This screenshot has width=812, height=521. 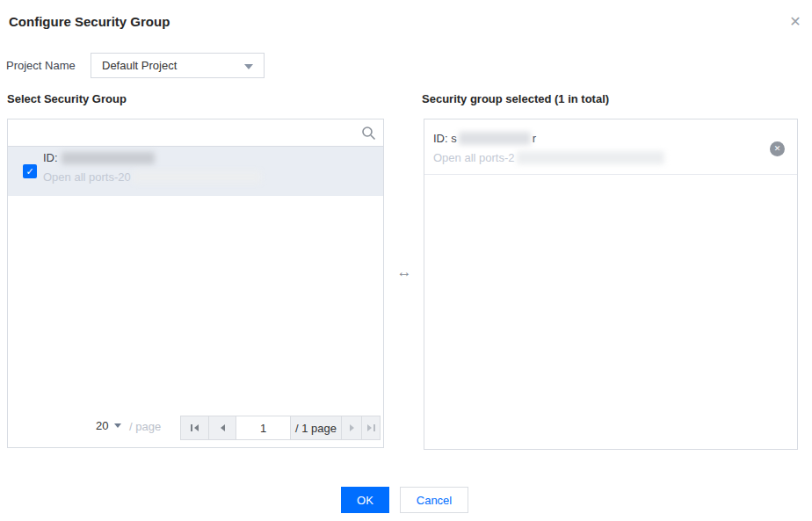 What do you see at coordinates (178, 65) in the screenshot?
I see `project-select-dropdown: Default Project` at bounding box center [178, 65].